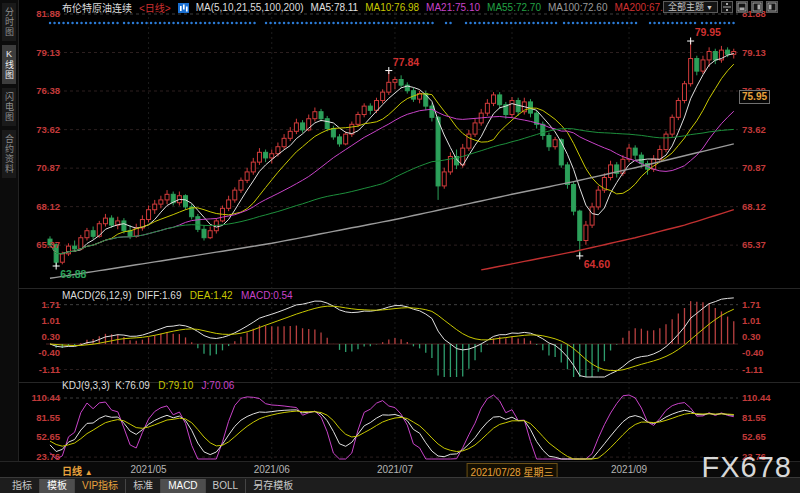 This screenshot has height=493, width=800. What do you see at coordinates (10, 230) in the screenshot?
I see `left-sidebar: 分时图K线图闪电图合约资料` at bounding box center [10, 230].